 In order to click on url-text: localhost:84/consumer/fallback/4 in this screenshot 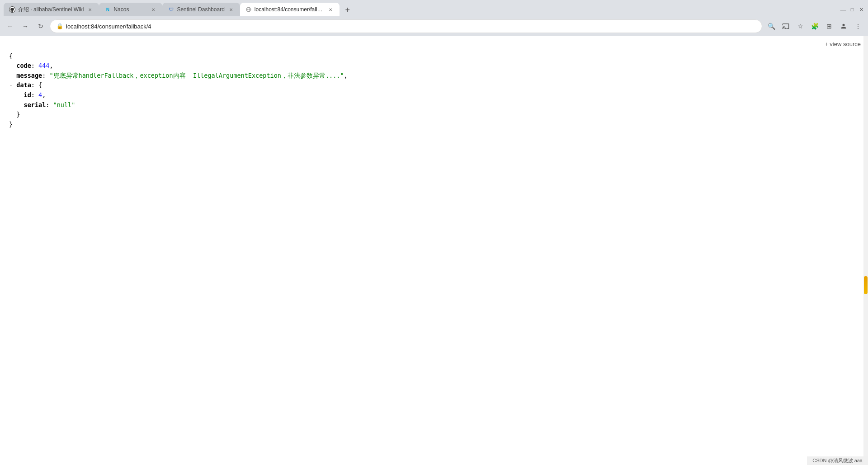, I will do `click(410, 26)`.